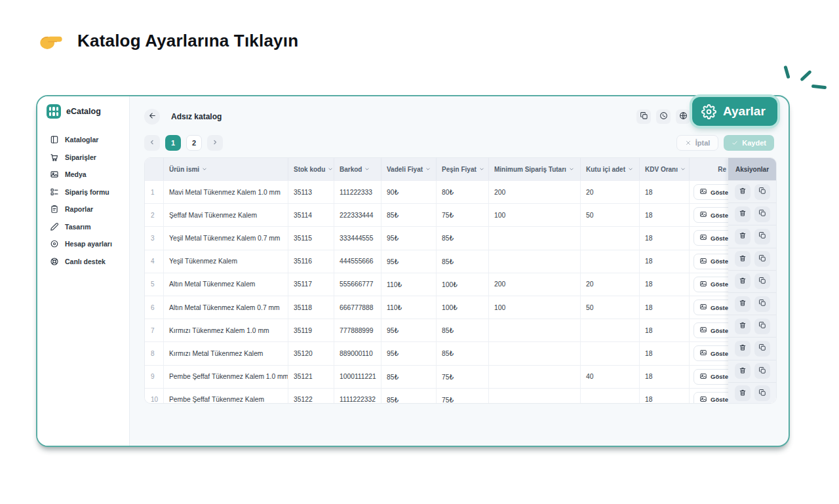 Image resolution: width=839 pixels, height=504 pixels. What do you see at coordinates (89, 140) in the screenshot?
I see `sidebar-item-kataloglar: Kataloglar` at bounding box center [89, 140].